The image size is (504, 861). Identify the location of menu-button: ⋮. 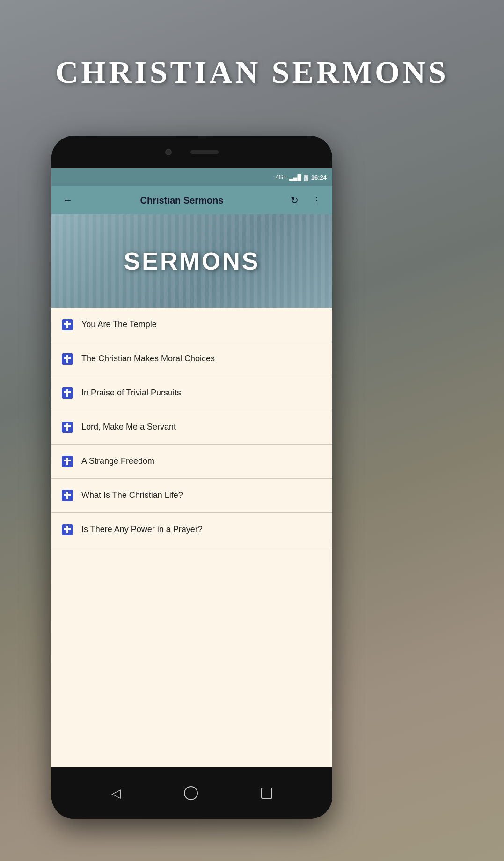
(316, 200).